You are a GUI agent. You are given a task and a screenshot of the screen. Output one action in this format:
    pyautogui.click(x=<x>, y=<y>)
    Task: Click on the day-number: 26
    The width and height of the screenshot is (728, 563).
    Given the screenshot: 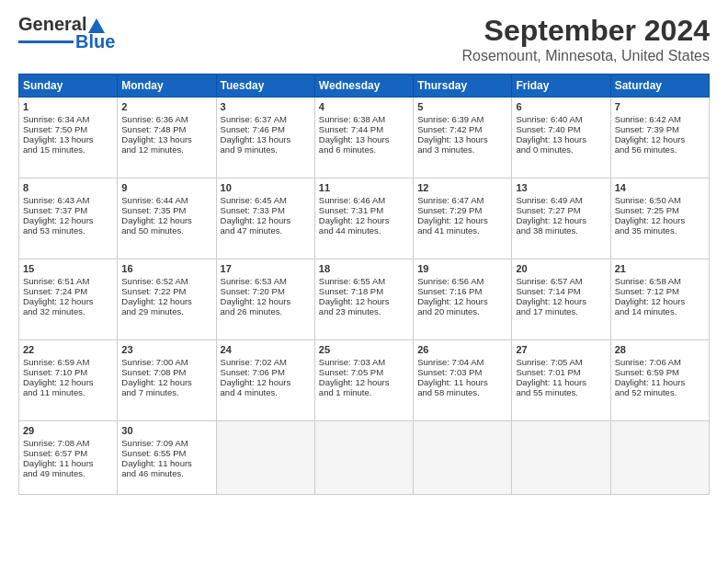 What is the action you would take?
    pyautogui.click(x=462, y=350)
    